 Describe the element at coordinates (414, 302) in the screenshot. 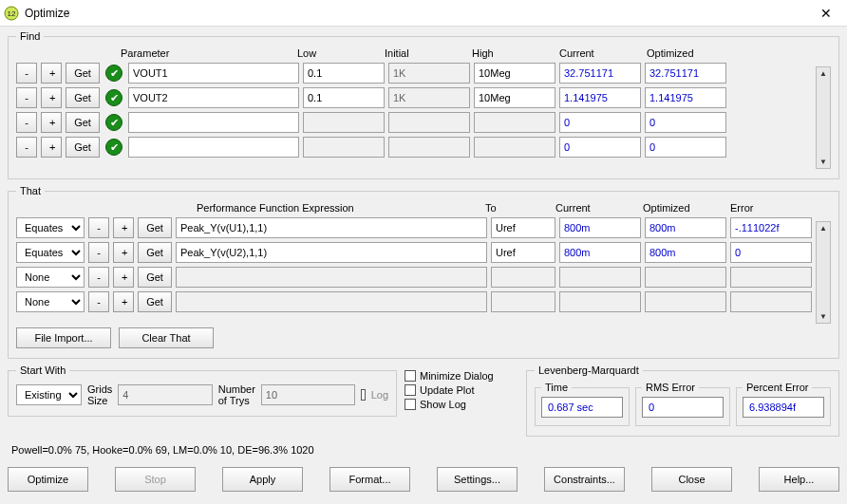

I see `that-row: None - + Get` at that location.